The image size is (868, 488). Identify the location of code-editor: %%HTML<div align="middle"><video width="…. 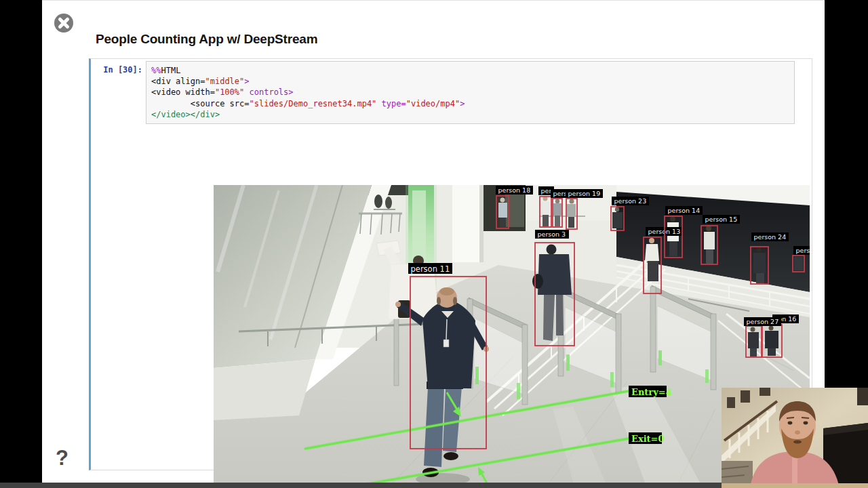
(471, 92).